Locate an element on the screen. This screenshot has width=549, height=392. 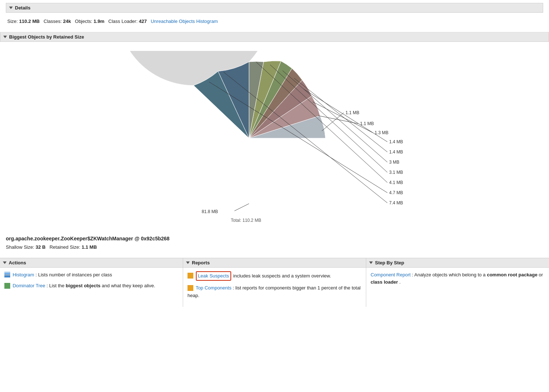
dominator-tree-item: Dominator Tree : List the biggest object… is located at coordinates (91, 286).